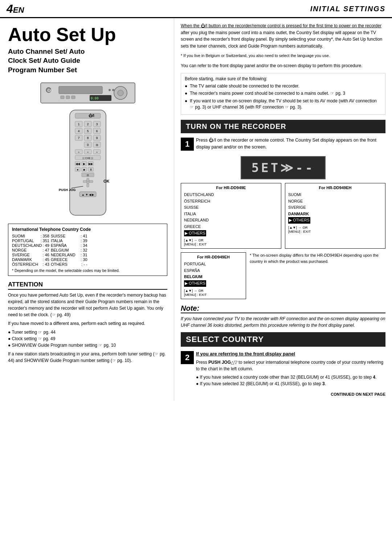 The height and width of the screenshot is (554, 392). I want to click on hr-dd949eh-list-1: SUOMI NORGE SVERIGE DANMARK ▶ OTHERS, so click(335, 208).